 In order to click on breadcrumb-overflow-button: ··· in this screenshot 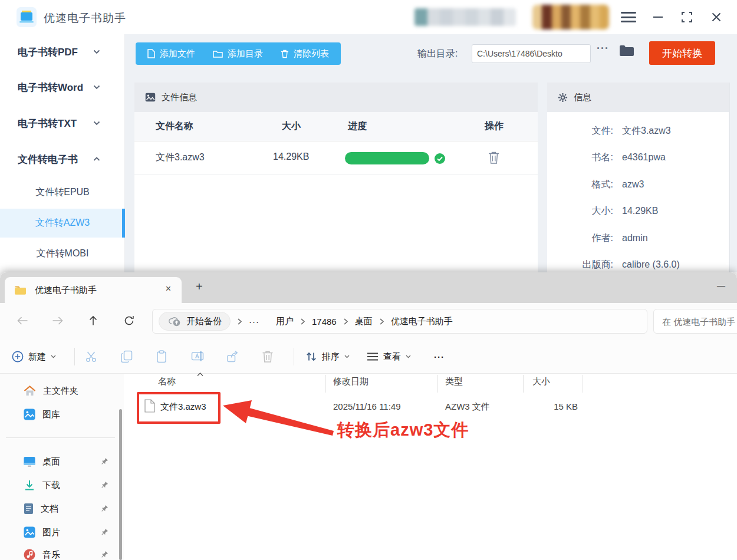, I will do `click(254, 322)`.